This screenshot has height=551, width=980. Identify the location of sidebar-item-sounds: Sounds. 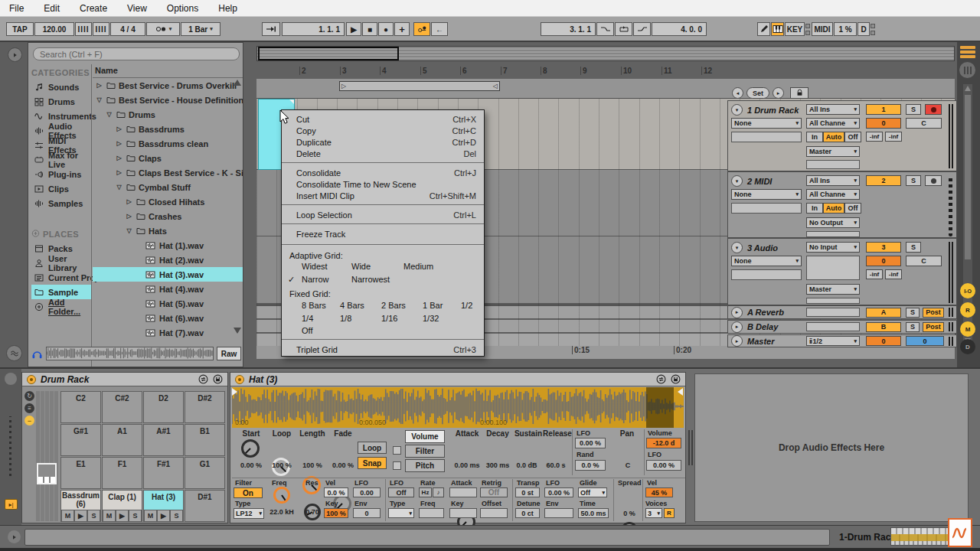
(62, 87).